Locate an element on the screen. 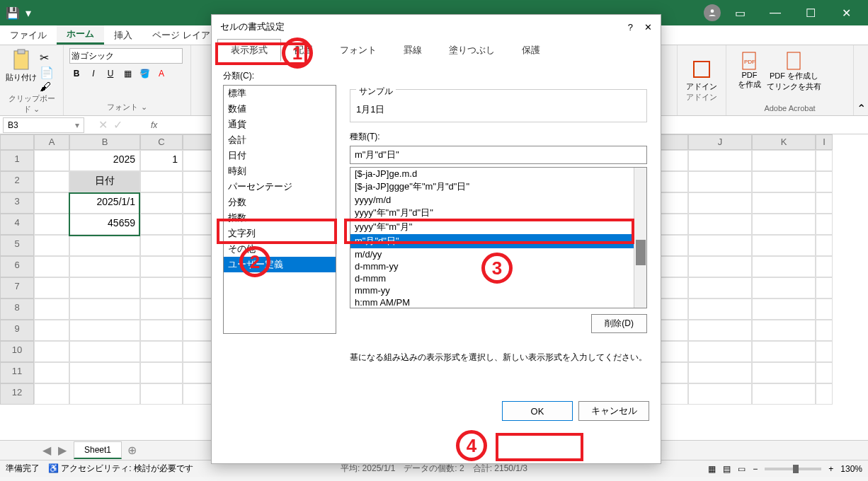  scrollbar-thumb is located at coordinates (641, 253).